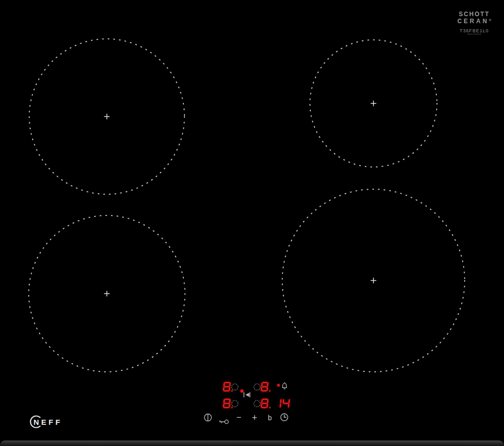  I want to click on cooking-zone-front-right, so click(373, 281).